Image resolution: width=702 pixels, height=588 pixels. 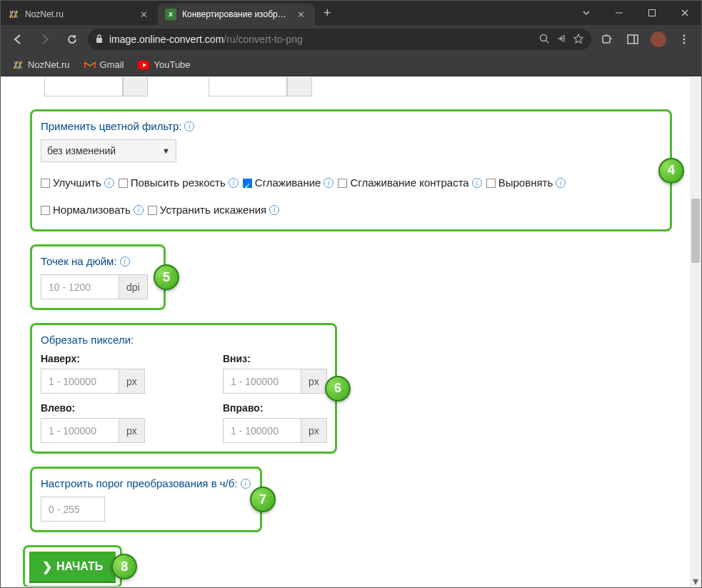 What do you see at coordinates (45, 39) in the screenshot?
I see `nav-forward-button` at bounding box center [45, 39].